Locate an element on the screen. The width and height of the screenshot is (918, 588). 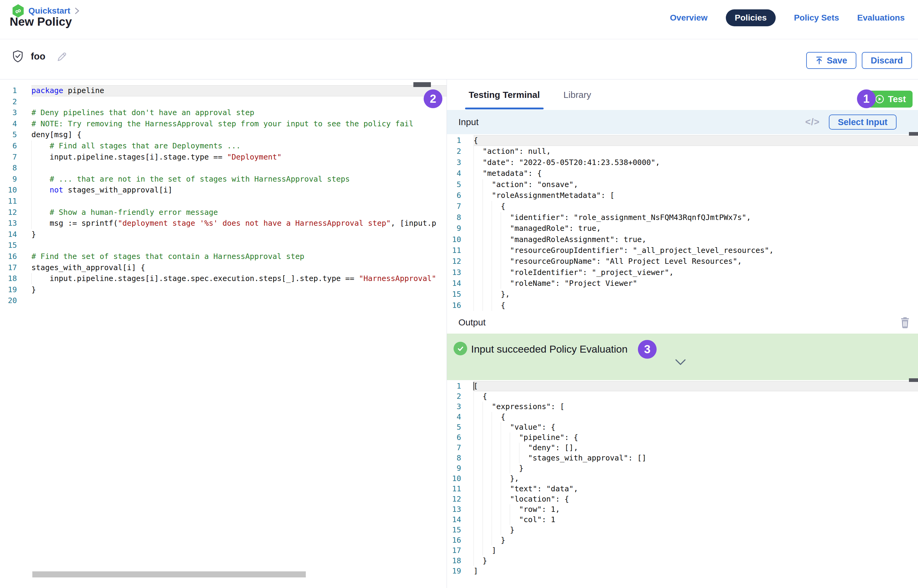
code-line: 3# Deny pipelines that don't have an app… is located at coordinates (223, 113).